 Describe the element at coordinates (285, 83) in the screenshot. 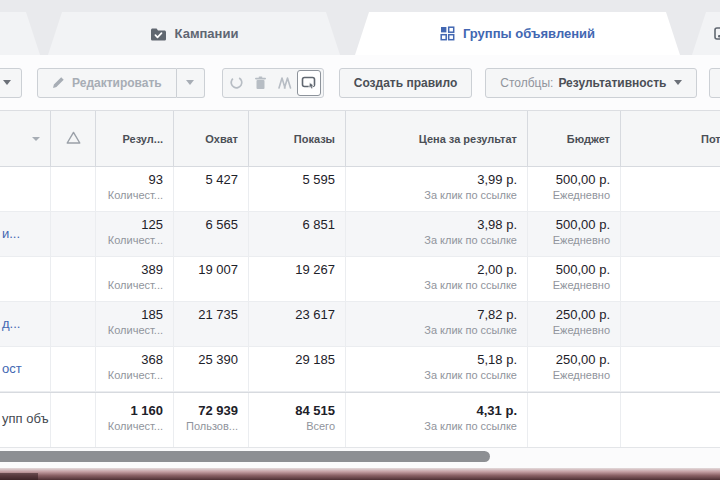

I see `ab-test-icon` at that location.